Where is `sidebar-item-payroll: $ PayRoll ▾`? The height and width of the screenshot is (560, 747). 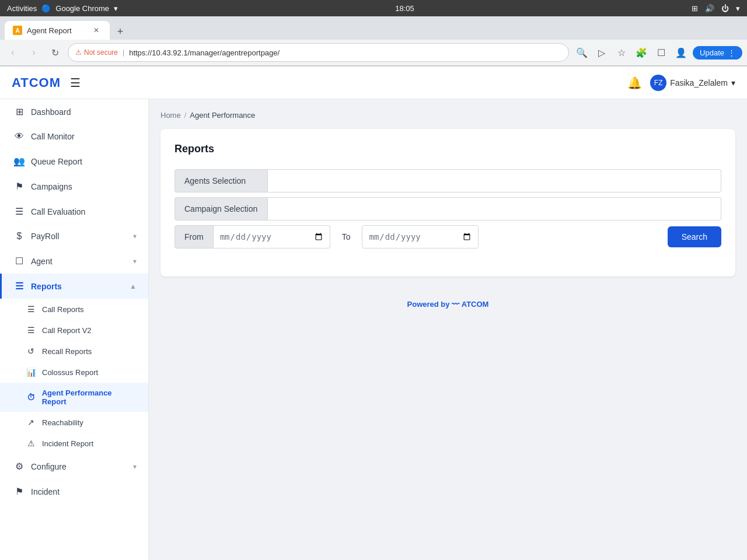 sidebar-item-payroll: $ PayRoll ▾ is located at coordinates (74, 236).